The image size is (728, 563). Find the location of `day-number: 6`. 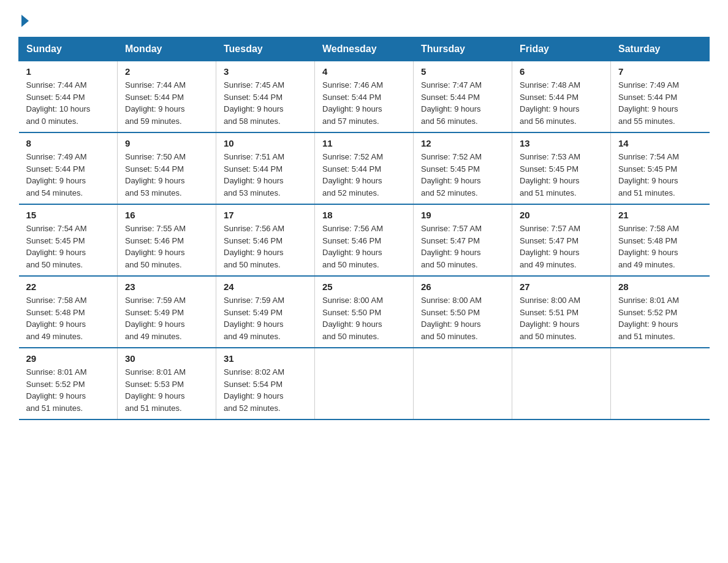

day-number: 6 is located at coordinates (561, 71).